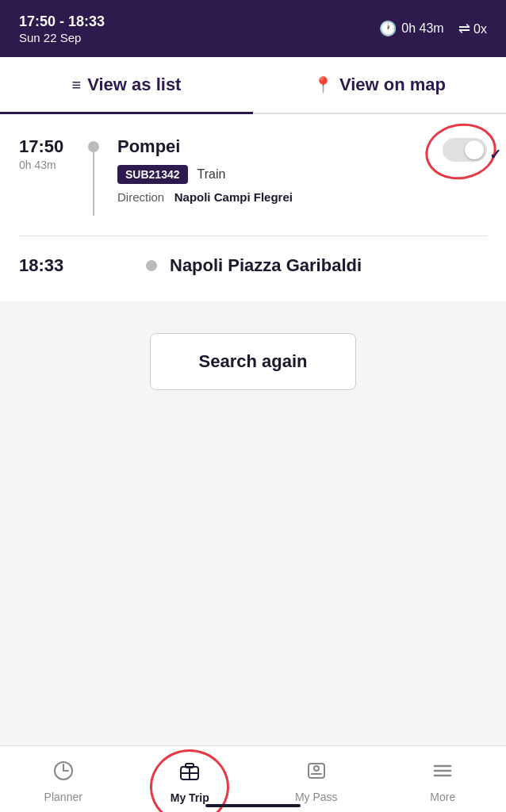 This screenshot has height=812, width=506. What do you see at coordinates (94, 184) in the screenshot?
I see `timeline-line` at bounding box center [94, 184].